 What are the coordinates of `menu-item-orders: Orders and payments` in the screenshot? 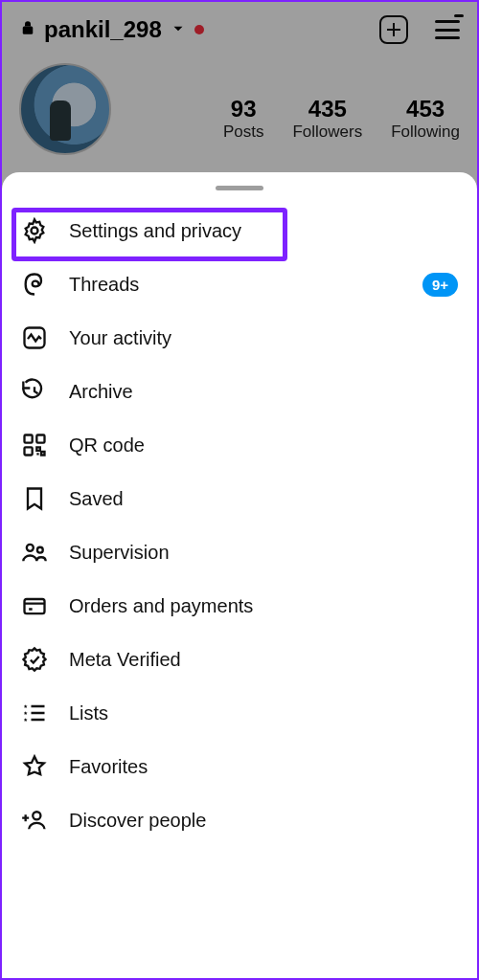 It's located at (240, 606).